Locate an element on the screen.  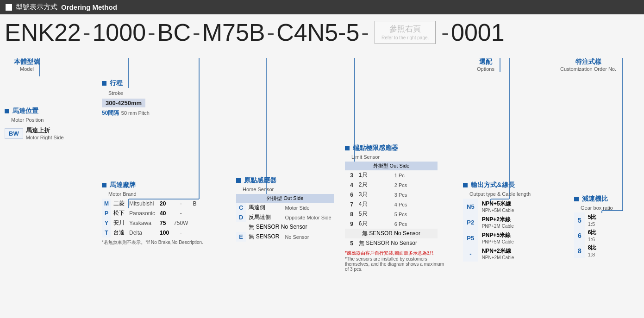
out-cn-3: NPN+2米線 is located at coordinates (498, 251).